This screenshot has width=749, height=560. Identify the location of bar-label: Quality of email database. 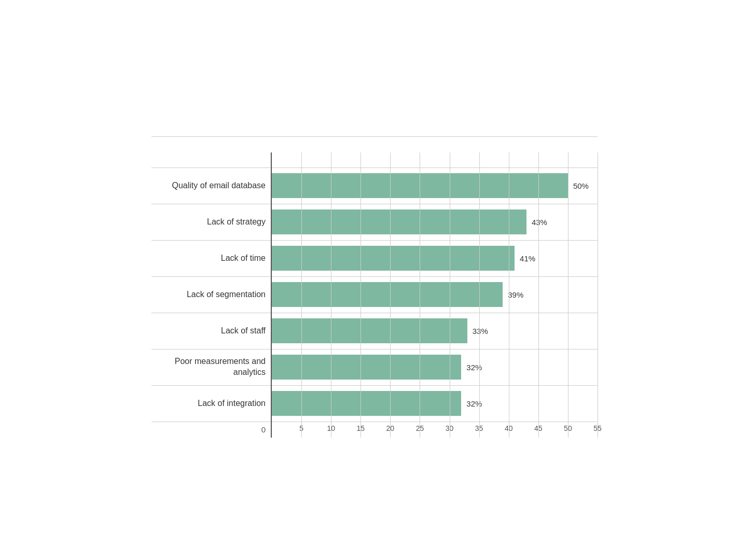
(211, 186).